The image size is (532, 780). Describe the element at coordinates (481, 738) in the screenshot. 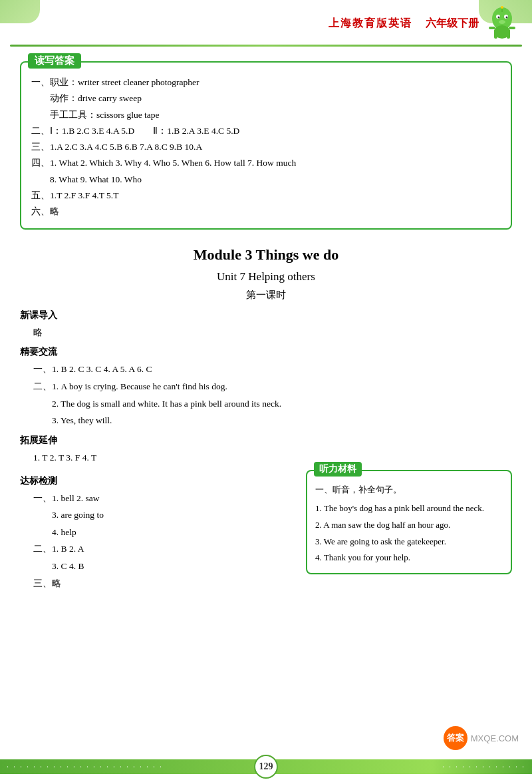

I see `watermark-area: 答案 MXQE.COM` at that location.